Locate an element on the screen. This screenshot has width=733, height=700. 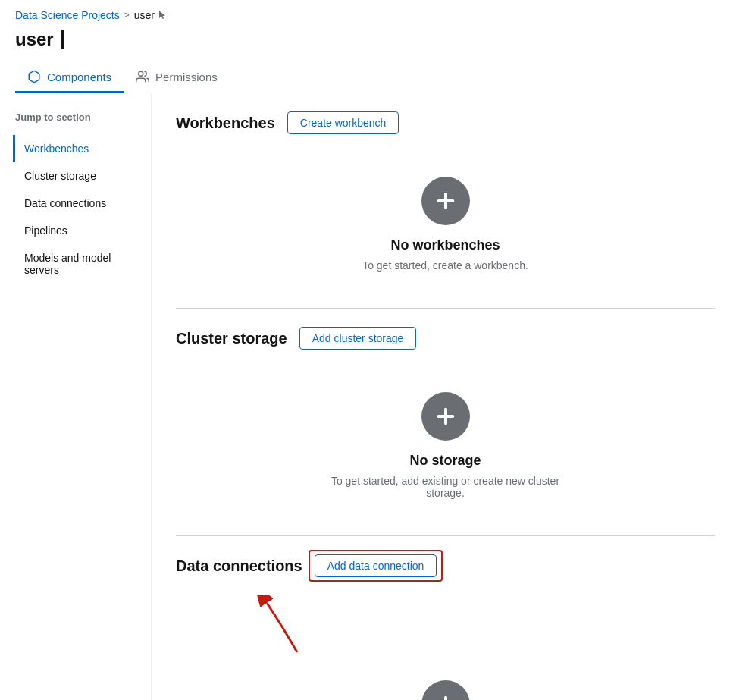
cluster-storage-header: Cluster storage Add cluster storage is located at coordinates (446, 338).